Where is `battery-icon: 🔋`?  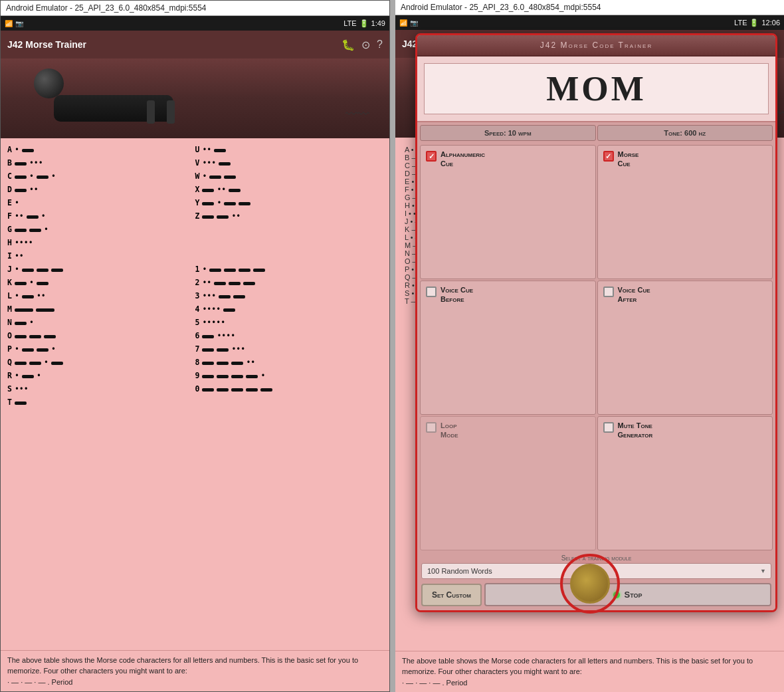
battery-icon: 🔋 is located at coordinates (364, 24).